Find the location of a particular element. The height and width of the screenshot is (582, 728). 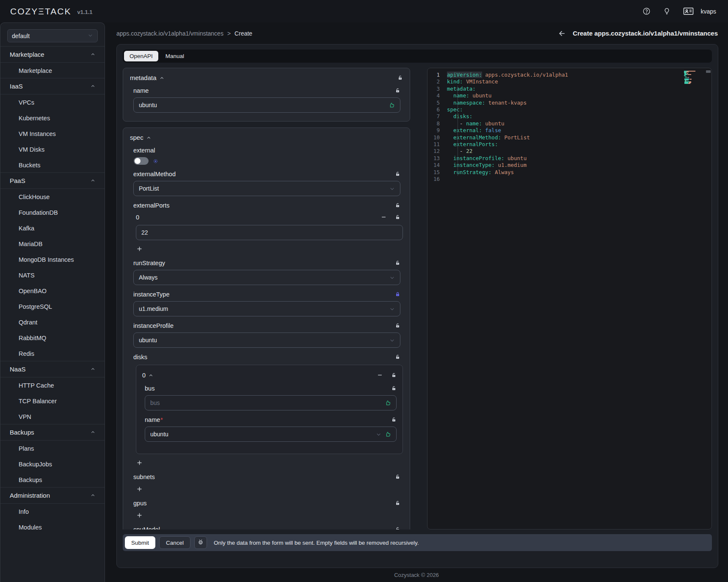

sidebar-item-vm-disks: VM Disks is located at coordinates (52, 149).